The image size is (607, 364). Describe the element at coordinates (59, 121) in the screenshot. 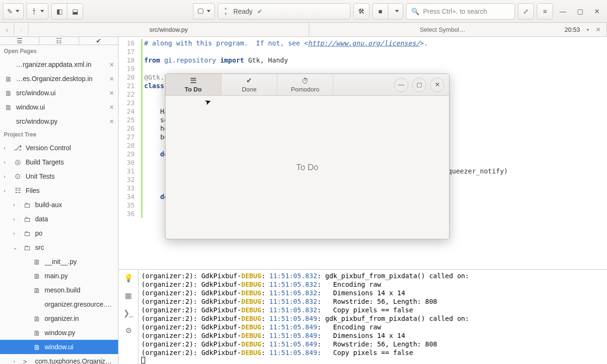

I see `open-page-item: src/window.py✕` at that location.